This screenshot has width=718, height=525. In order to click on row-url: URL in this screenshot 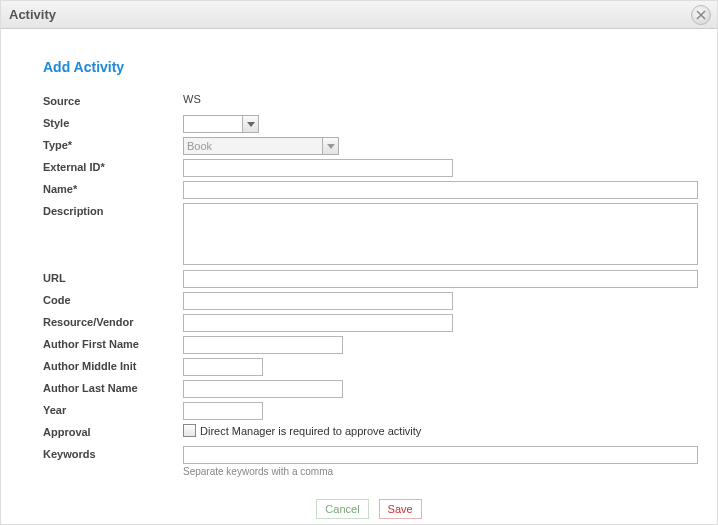, I will do `click(369, 280)`.